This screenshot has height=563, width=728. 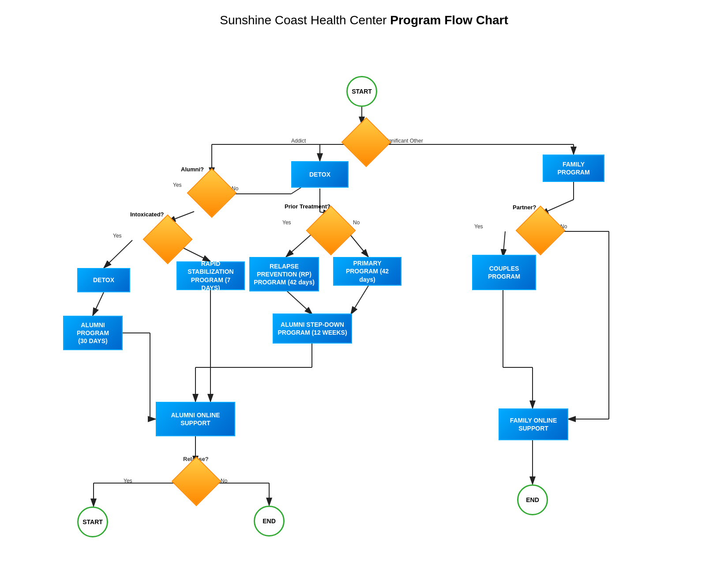 I want to click on label-partner: Partner?, so click(x=524, y=208).